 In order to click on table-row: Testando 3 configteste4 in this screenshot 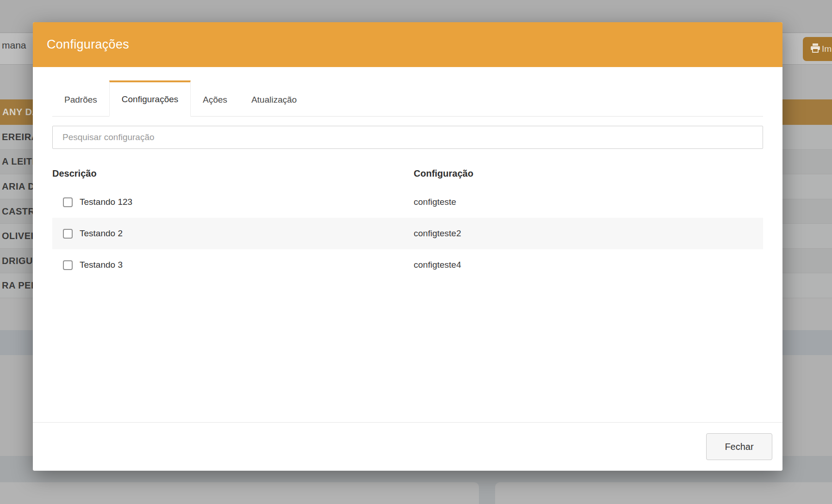, I will do `click(408, 265)`.